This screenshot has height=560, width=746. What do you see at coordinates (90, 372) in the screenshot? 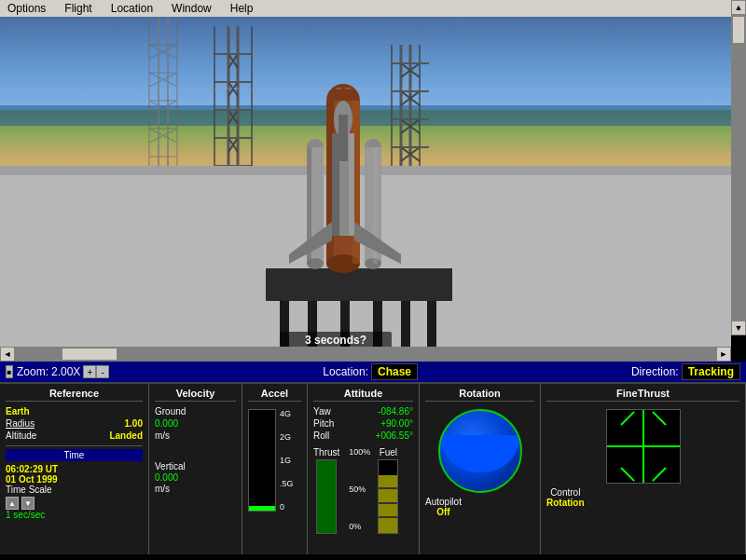
I see `zoom-plus-btn: +` at bounding box center [90, 372].